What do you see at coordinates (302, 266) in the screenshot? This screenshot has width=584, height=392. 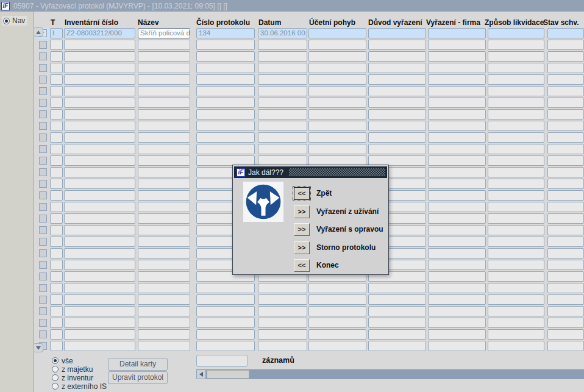 I see `dialog-action-button: <<` at bounding box center [302, 266].